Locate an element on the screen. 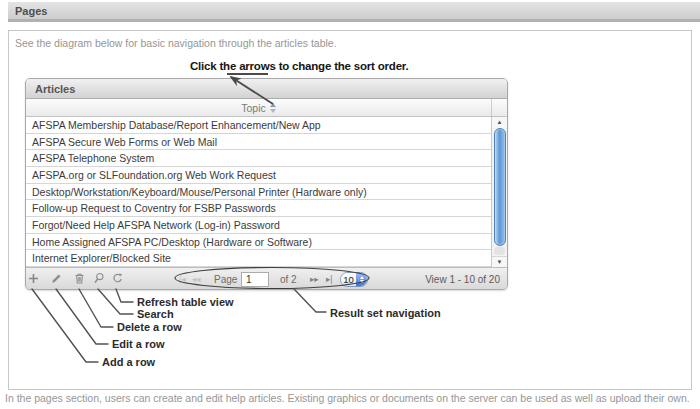 The width and height of the screenshot is (700, 409). edit-callout-label: Edit a row is located at coordinates (138, 344).